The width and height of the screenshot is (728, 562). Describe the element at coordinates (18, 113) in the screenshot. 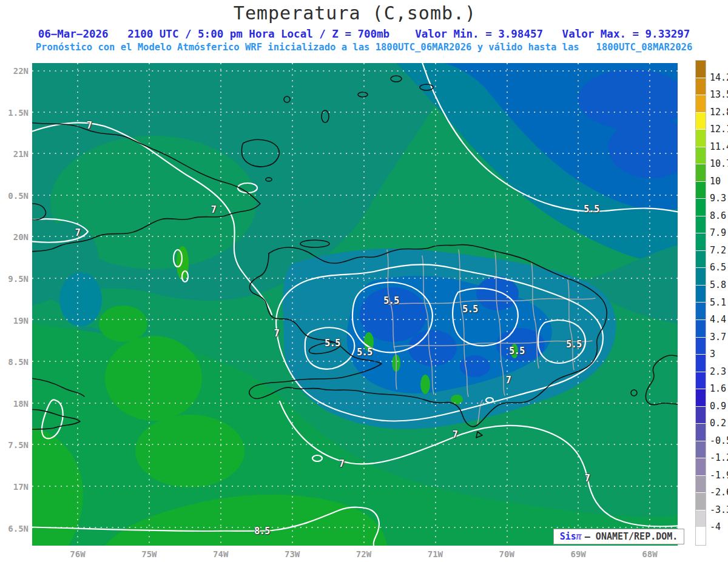

I see `lat-tick-label: 1.5N` at that location.